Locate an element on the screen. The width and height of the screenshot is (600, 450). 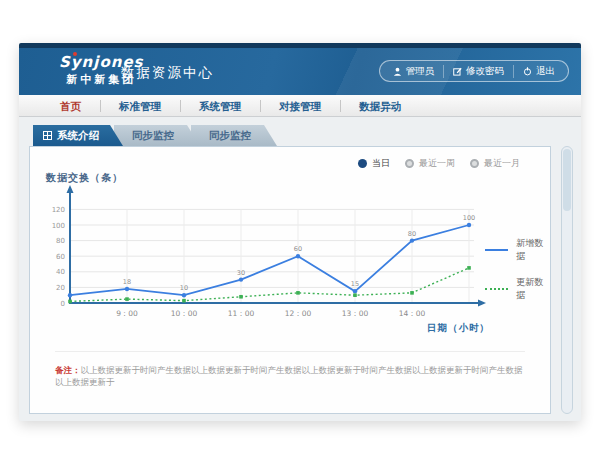
legend-label-update-data: 更新数据 is located at coordinates (533, 289).